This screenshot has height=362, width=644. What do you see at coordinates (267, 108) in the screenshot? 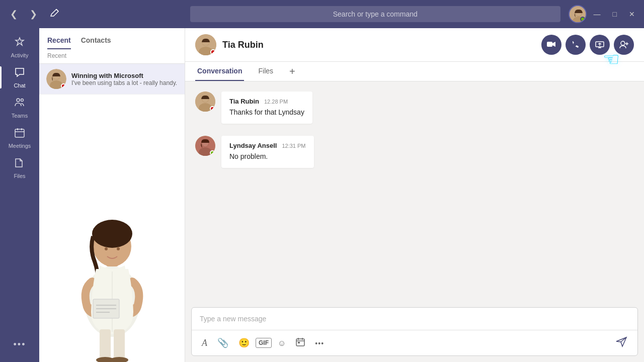
I see `message-bubble: Tia Rubin 12.28 PM Thanks for that Lynds…` at bounding box center [267, 108].